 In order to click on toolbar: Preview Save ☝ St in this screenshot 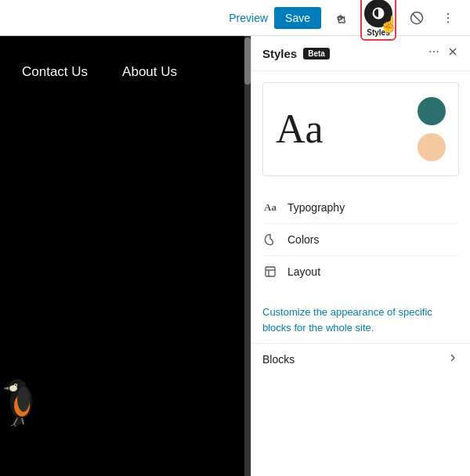, I will do `click(235, 18)`.